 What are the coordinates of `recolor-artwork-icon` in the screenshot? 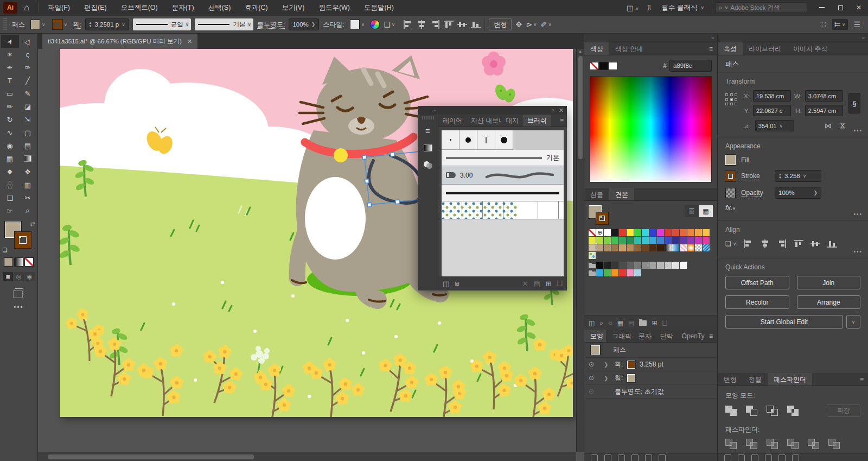 It's located at (375, 24).